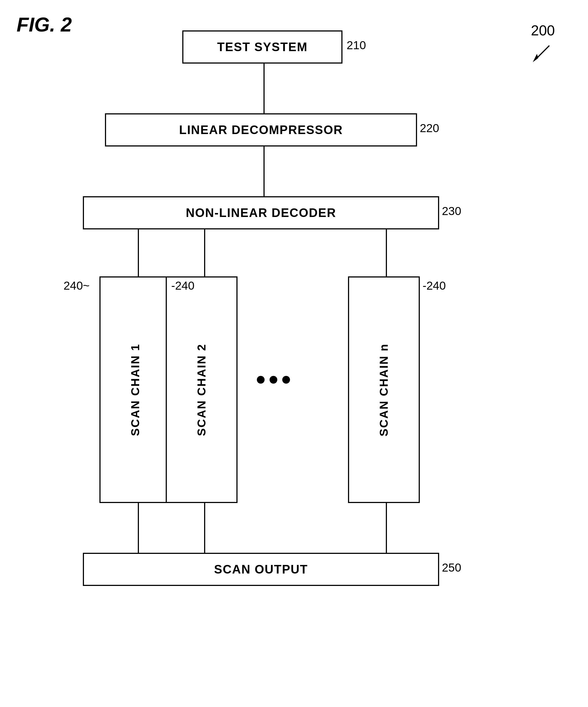  What do you see at coordinates (434, 286) in the screenshot?
I see `scan-chain-n-ref: -240` at bounding box center [434, 286].